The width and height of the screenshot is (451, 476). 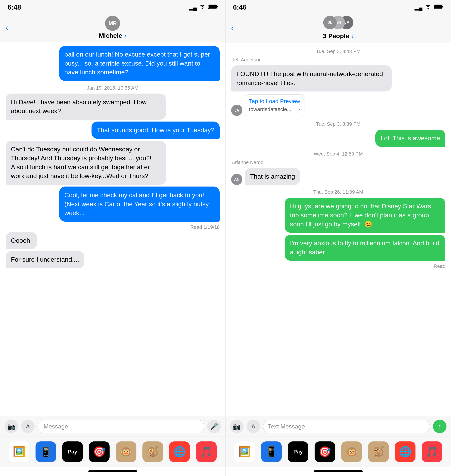 I want to click on bubble-sent-green-1: Lol. This is awesome, so click(x=410, y=138).